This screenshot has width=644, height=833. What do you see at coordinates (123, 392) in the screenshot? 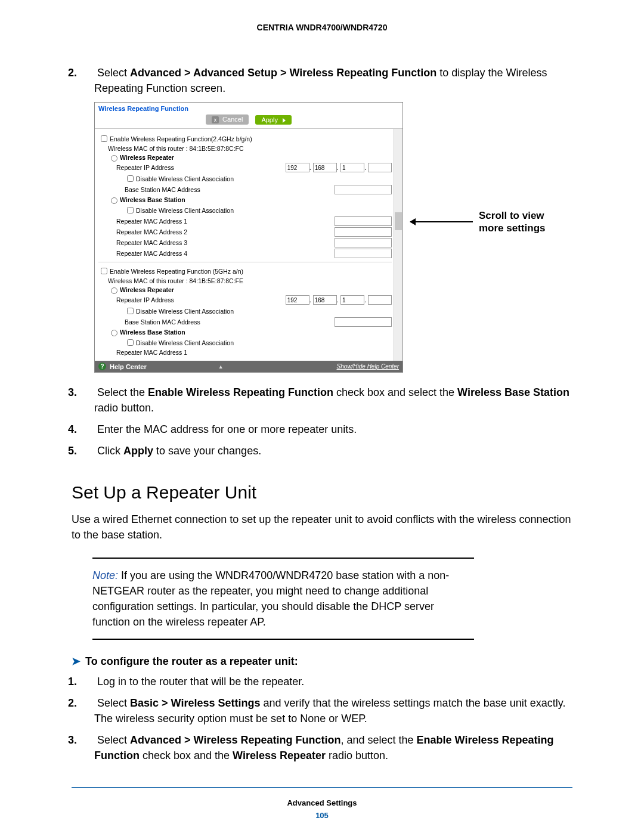
I see `t: Select the` at bounding box center [123, 392].